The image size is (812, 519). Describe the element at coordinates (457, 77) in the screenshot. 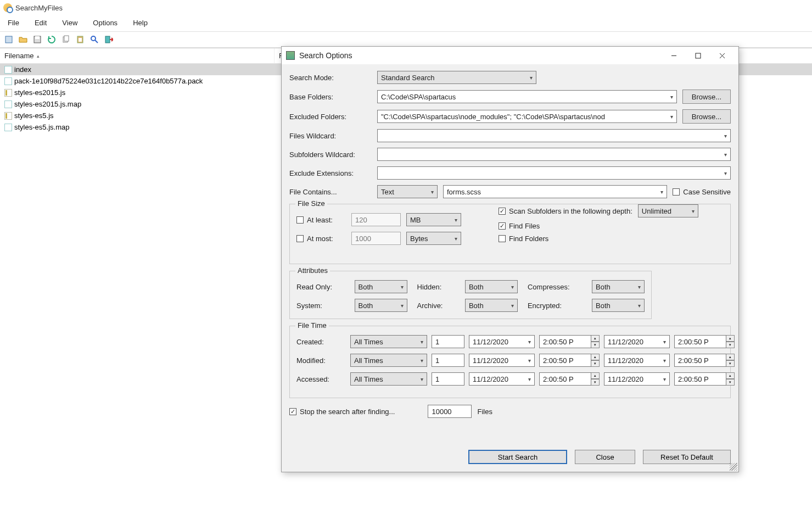

I see `search-mode-combo: Standard Search▾` at that location.